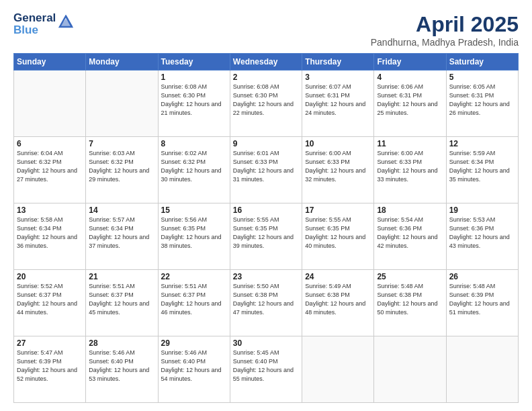 This screenshot has height=411, width=532. What do you see at coordinates (266, 304) in the screenshot?
I see `table-row: 23 Sunrise: 5:50 AMSunset: 6:38 PMDaylig…` at bounding box center [266, 304].